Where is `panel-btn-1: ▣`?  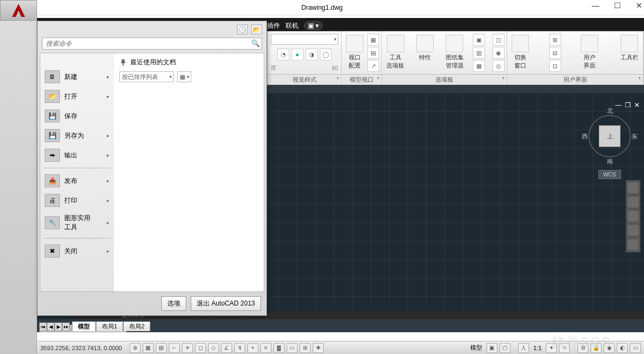
panel-btn-1: ▣ is located at coordinates (479, 40).